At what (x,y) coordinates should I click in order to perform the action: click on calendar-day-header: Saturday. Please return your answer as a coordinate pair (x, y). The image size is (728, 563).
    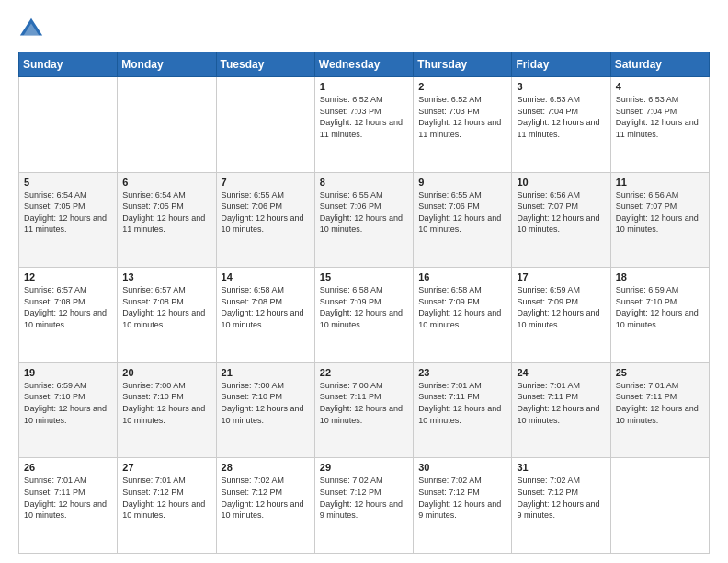
    Looking at the image, I should click on (660, 64).